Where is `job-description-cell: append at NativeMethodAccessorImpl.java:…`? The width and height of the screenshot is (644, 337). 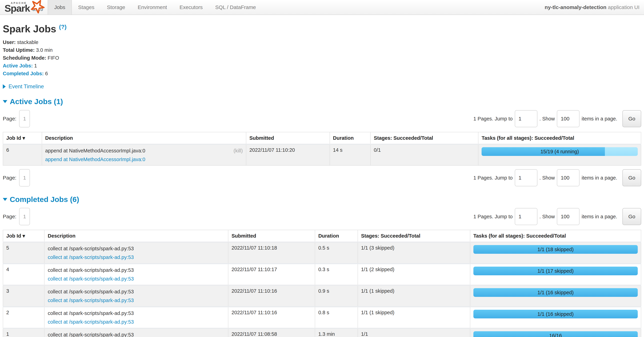
job-description-cell: append at NativeMethodAccessorImpl.java:… is located at coordinates (144, 155).